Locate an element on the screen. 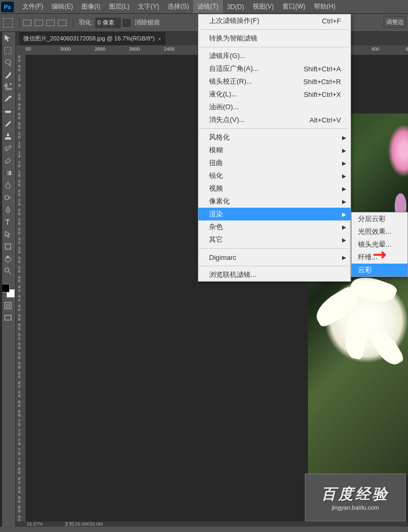  menu-image: 图像(I) is located at coordinates (90, 6).